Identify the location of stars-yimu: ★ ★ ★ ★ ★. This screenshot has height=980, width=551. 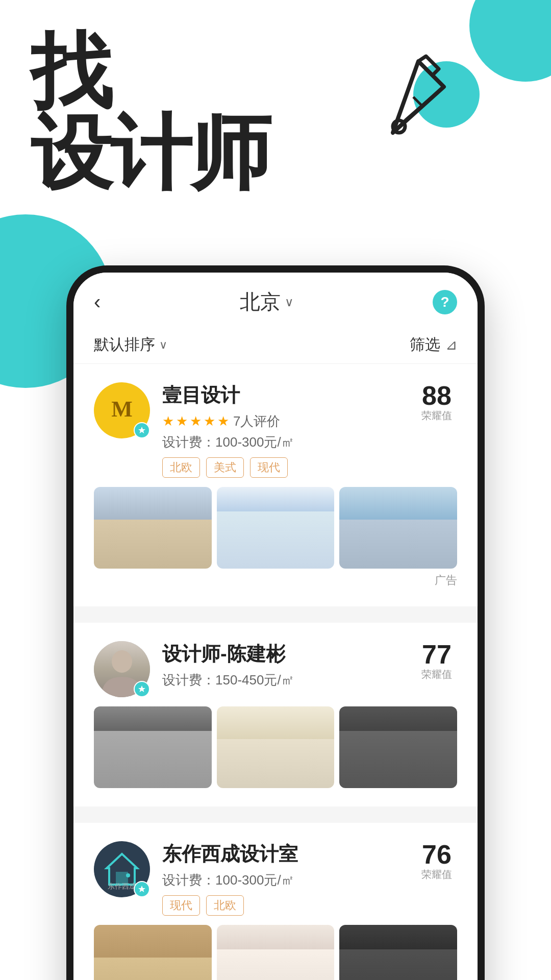
(196, 422).